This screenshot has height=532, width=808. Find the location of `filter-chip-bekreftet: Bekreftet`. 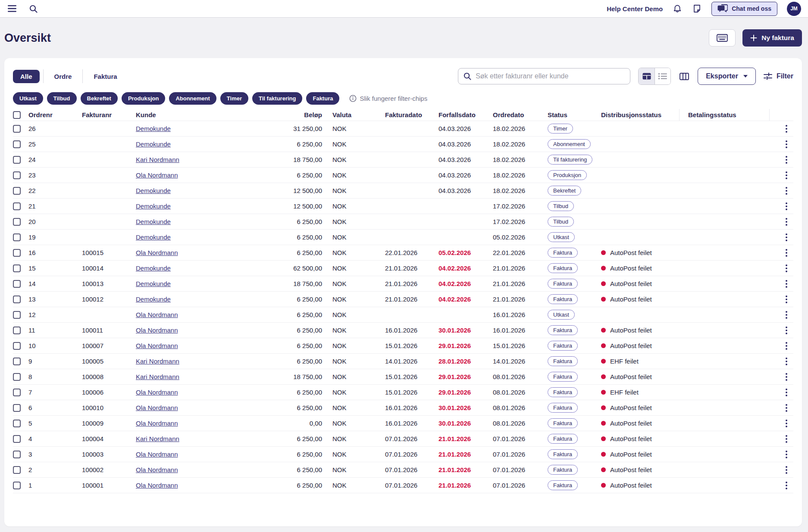

filter-chip-bekreftet: Bekreftet is located at coordinates (99, 98).